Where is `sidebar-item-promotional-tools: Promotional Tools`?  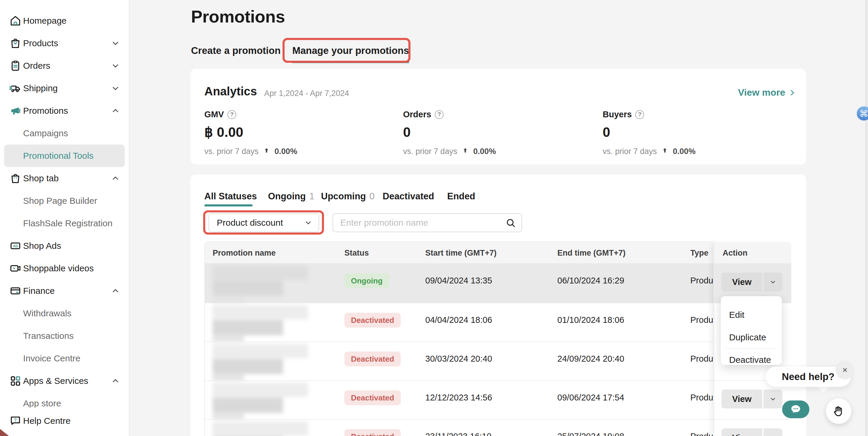
sidebar-item-promotional-tools: Promotional Tools is located at coordinates (64, 156).